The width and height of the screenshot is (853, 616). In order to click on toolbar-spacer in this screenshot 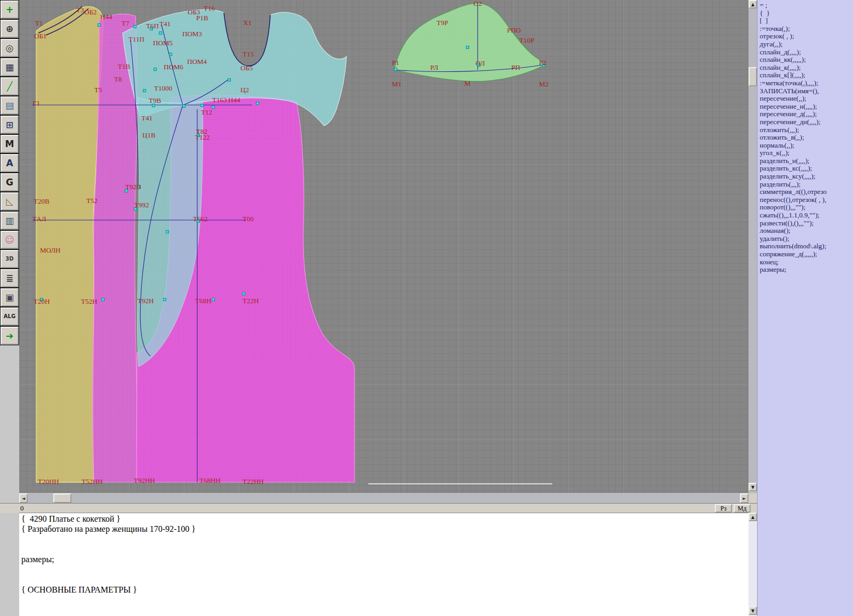, I will do `click(10, 481)`.